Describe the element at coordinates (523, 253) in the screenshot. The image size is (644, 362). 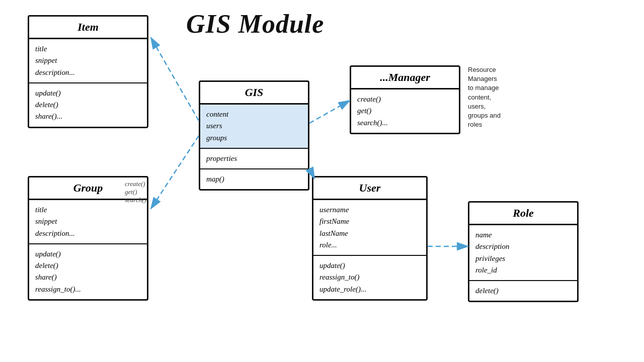
I see `role-section1: namedescriptionprivilegesrole_id` at that location.